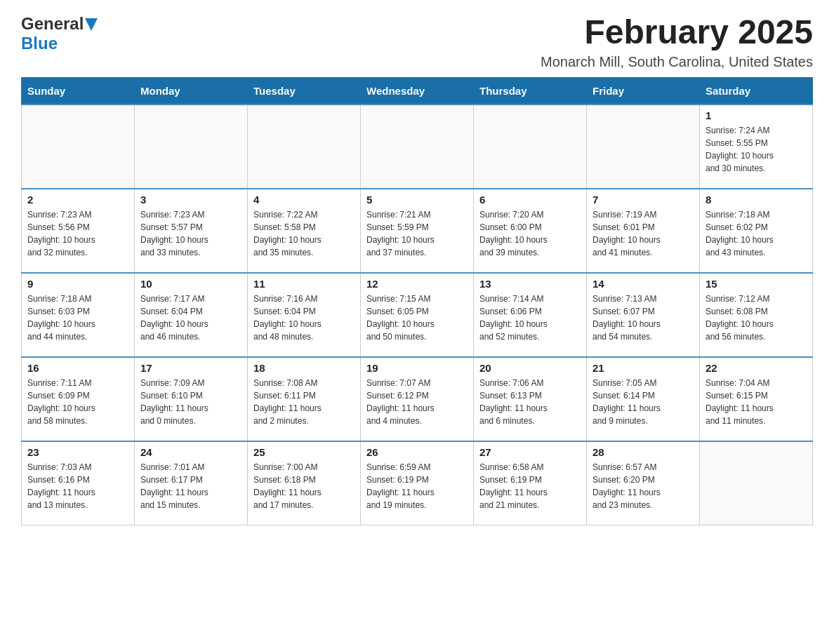  What do you see at coordinates (643, 315) in the screenshot?
I see `calendar-cell: 14Sunrise: 7:13 AM Sunset: 6:07 PM Dayli…` at bounding box center [643, 315].